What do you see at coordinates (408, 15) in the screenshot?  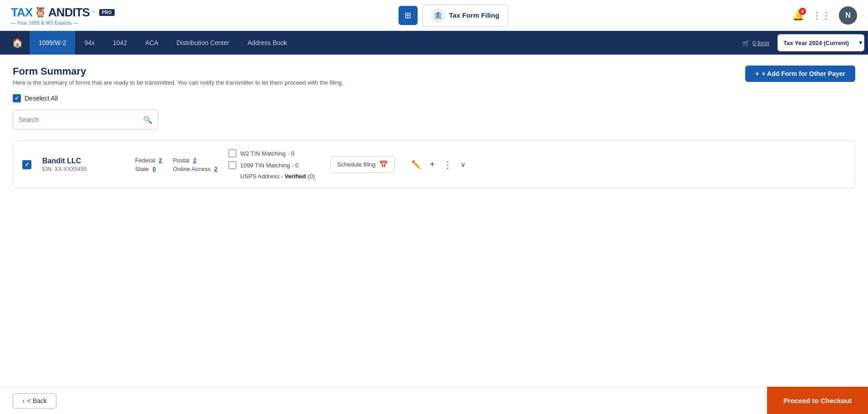 I see `app-switcher-button: ⊞` at bounding box center [408, 15].